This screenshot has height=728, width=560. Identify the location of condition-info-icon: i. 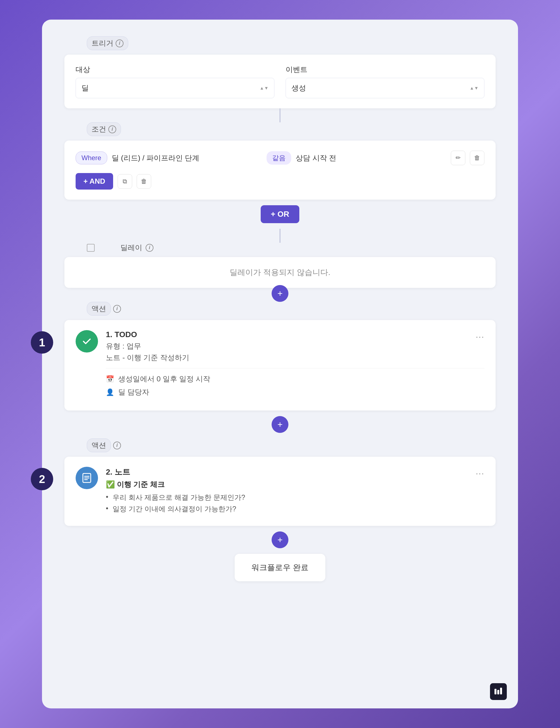
(112, 129).